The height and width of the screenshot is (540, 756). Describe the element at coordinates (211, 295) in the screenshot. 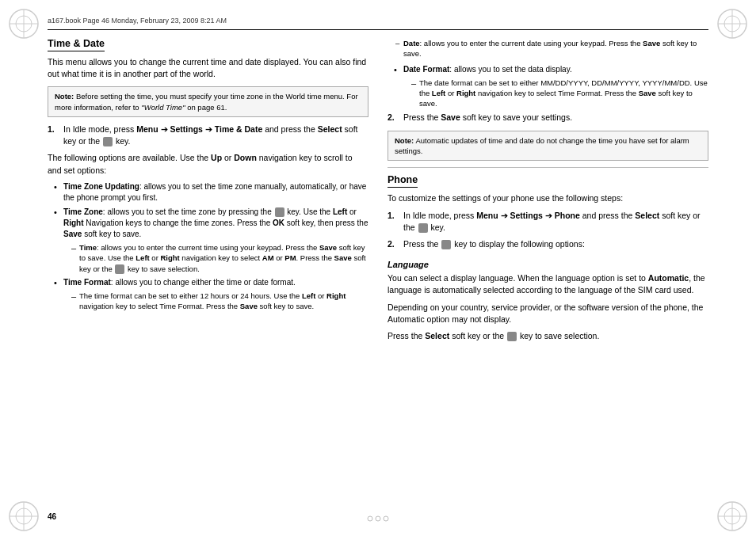

I see `bullet-time-format: Time Format: allows you to change either…` at that location.